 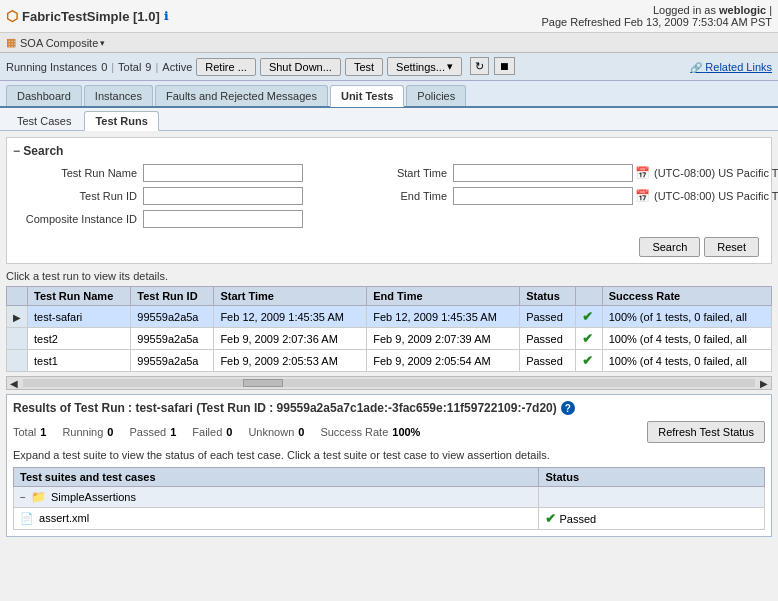 I want to click on row-success-rate: 100% (of 4 tests, 0 failed, all, so click(x=686, y=339).